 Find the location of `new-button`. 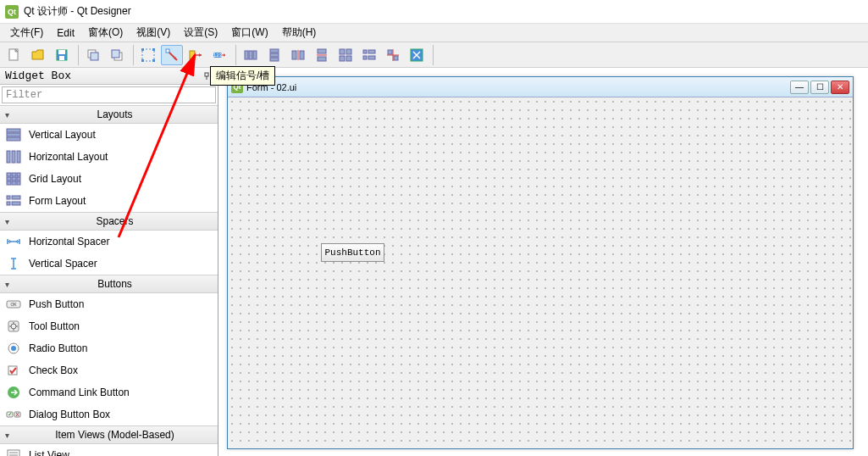

new-button is located at coordinates (14, 55).